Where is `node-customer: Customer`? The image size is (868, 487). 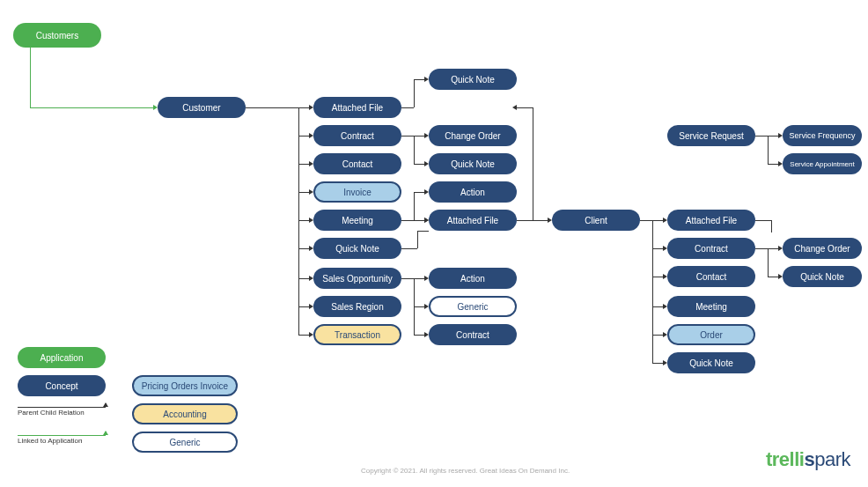 node-customer: Customer is located at coordinates (202, 107).